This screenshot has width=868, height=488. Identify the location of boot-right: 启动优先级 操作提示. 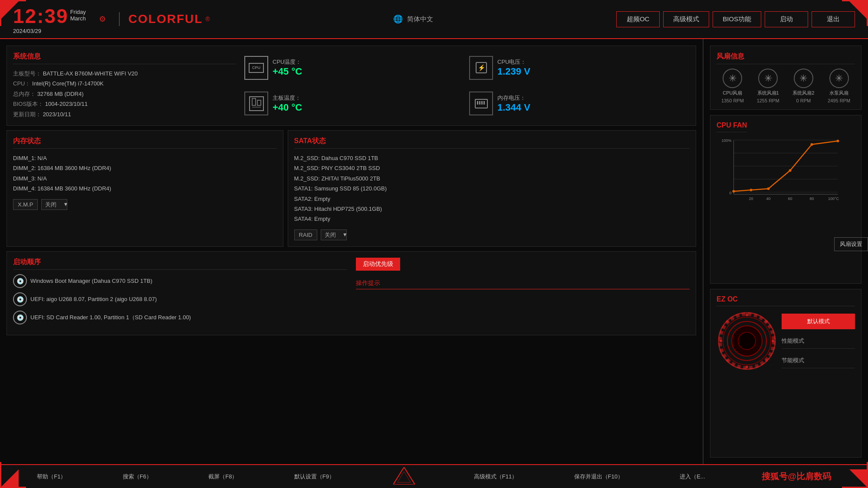
(523, 293).